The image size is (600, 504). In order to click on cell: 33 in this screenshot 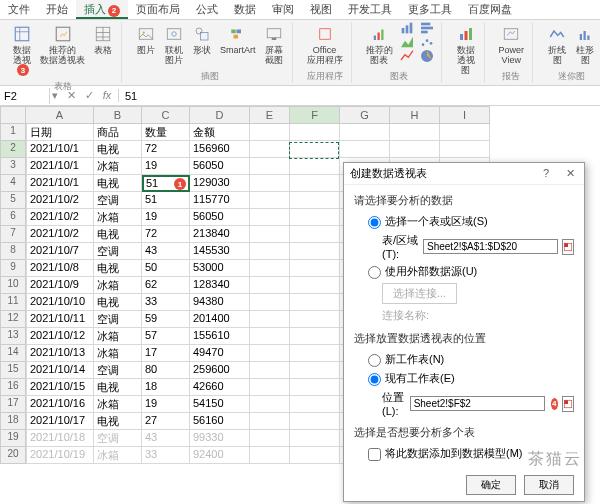, I will do `click(166, 302)`.